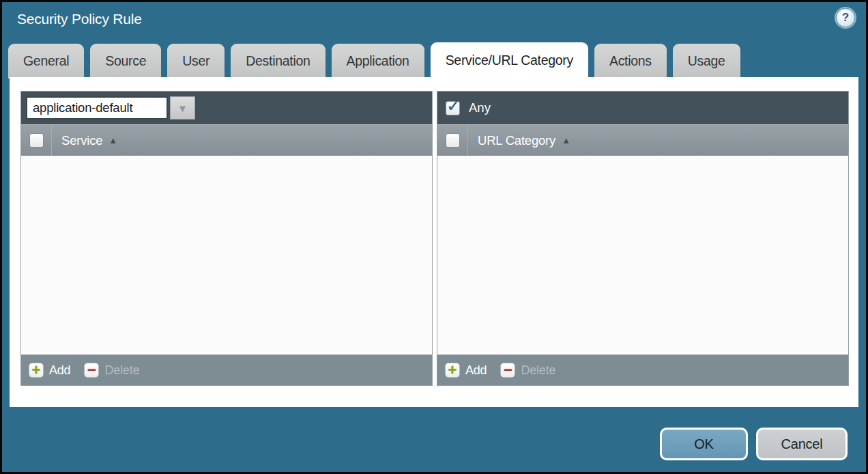 This screenshot has height=474, width=868. I want to click on url-select-all-checkbox, so click(453, 141).